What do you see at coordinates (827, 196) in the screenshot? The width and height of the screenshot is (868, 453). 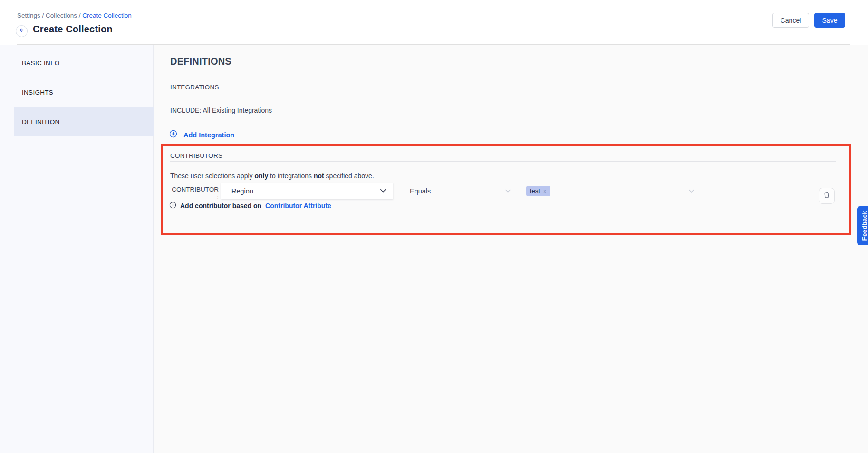 I see `delete-contributor-rule-button` at bounding box center [827, 196].